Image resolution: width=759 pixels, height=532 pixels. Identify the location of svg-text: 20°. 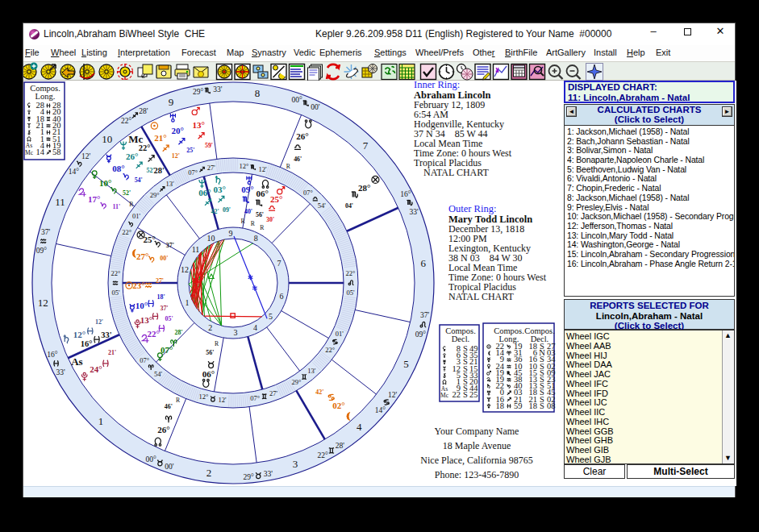
(177, 131).